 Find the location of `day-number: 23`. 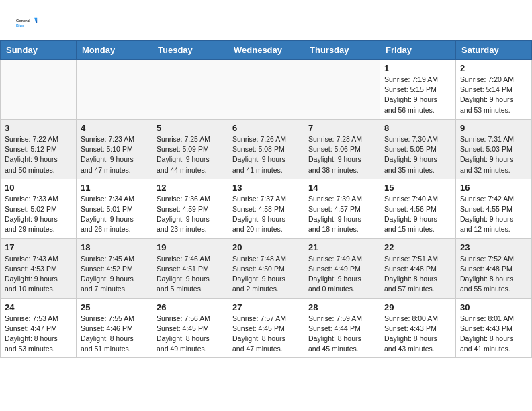

day-number: 23 is located at coordinates (494, 247).